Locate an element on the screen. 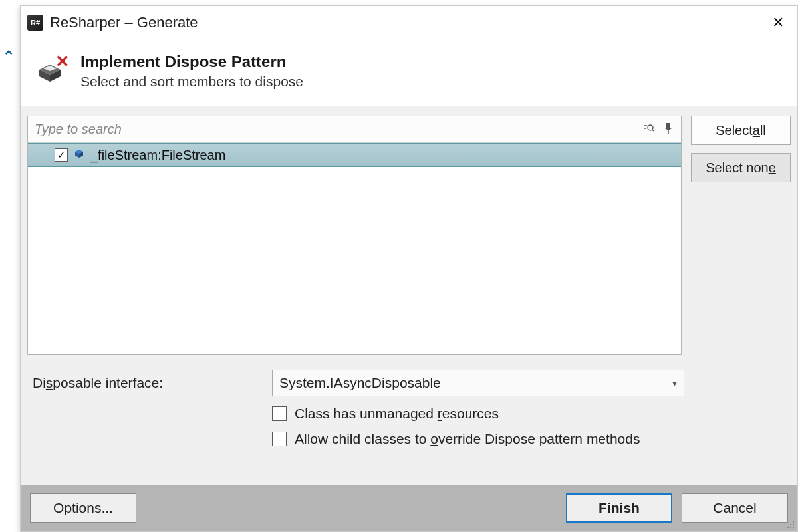 This screenshot has height=532, width=798. select-all-suffix: ll is located at coordinates (763, 130).